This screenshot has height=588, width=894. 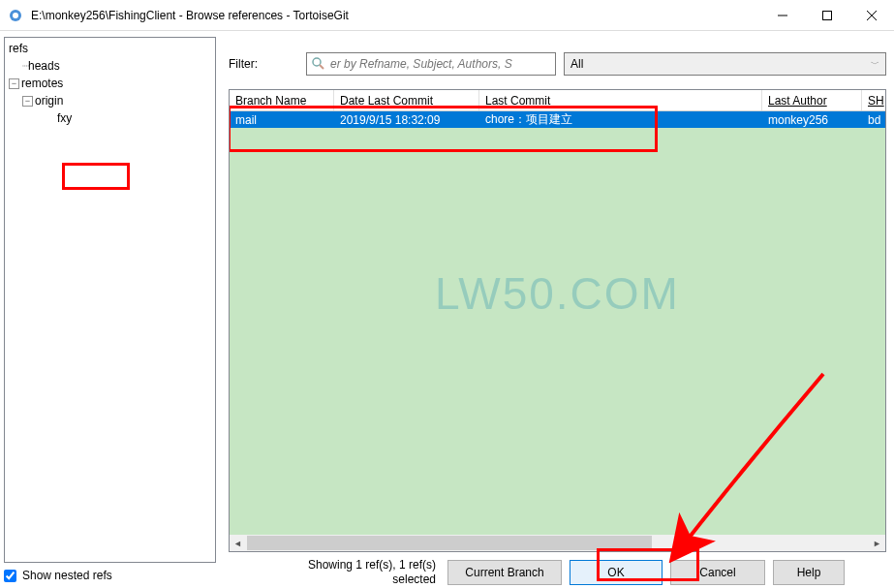 What do you see at coordinates (407, 120) in the screenshot?
I see `cell-date: 2019/9/15 18:32:09` at bounding box center [407, 120].